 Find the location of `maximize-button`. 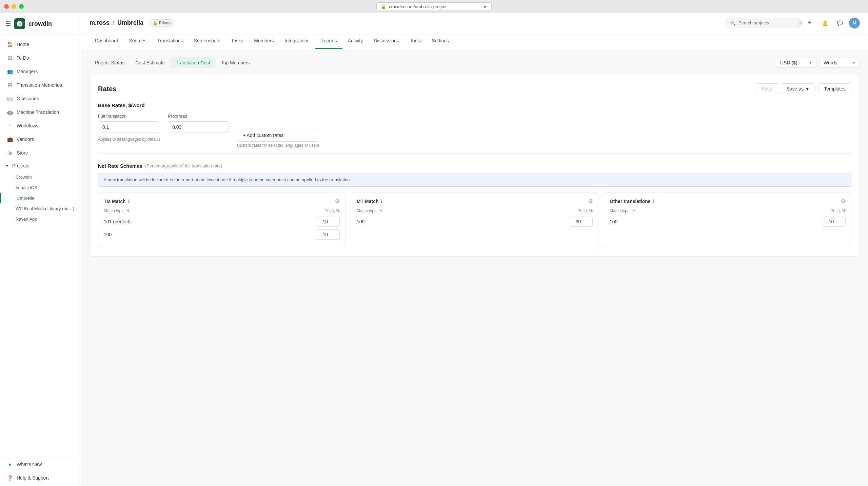

maximize-button is located at coordinates (21, 6).